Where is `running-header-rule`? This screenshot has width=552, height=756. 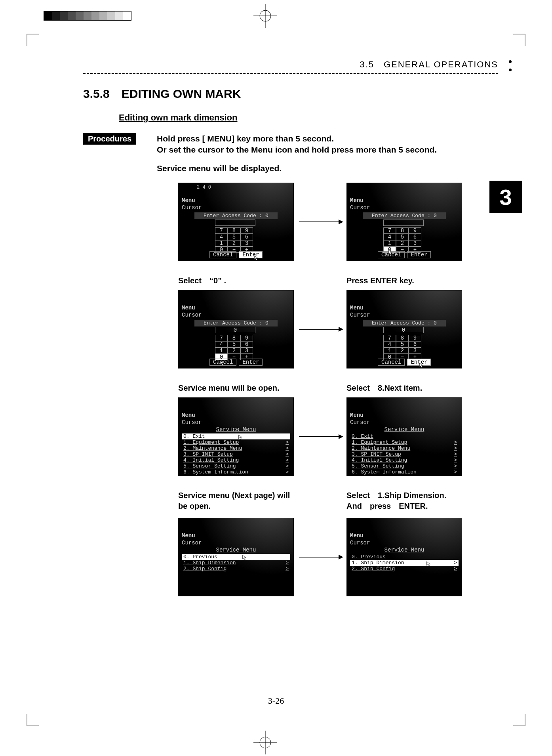
running-header-rule is located at coordinates (291, 74).